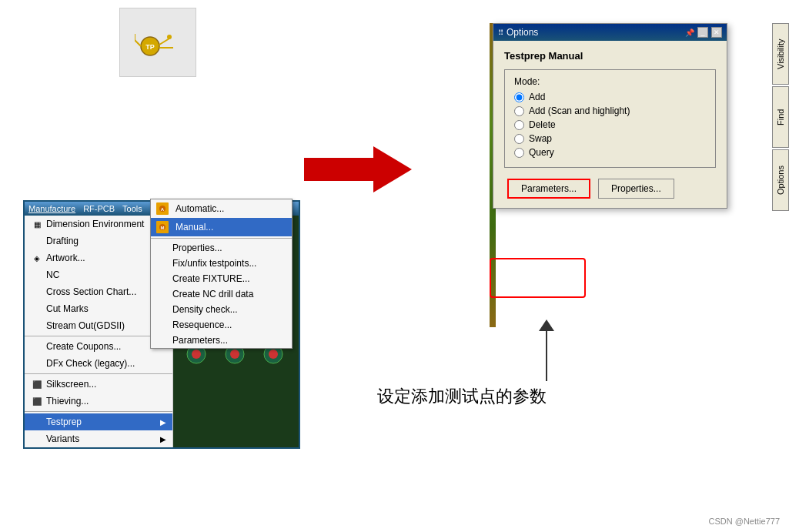 The image size is (789, 532). I want to click on radio-delete: Delete, so click(610, 125).